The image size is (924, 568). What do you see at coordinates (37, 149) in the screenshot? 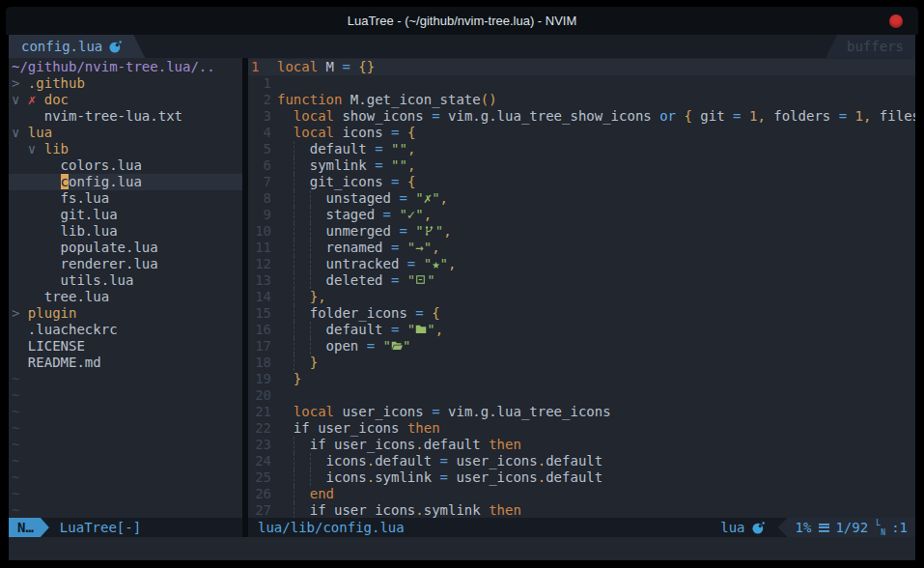
I see `token: ∨` at bounding box center [37, 149].